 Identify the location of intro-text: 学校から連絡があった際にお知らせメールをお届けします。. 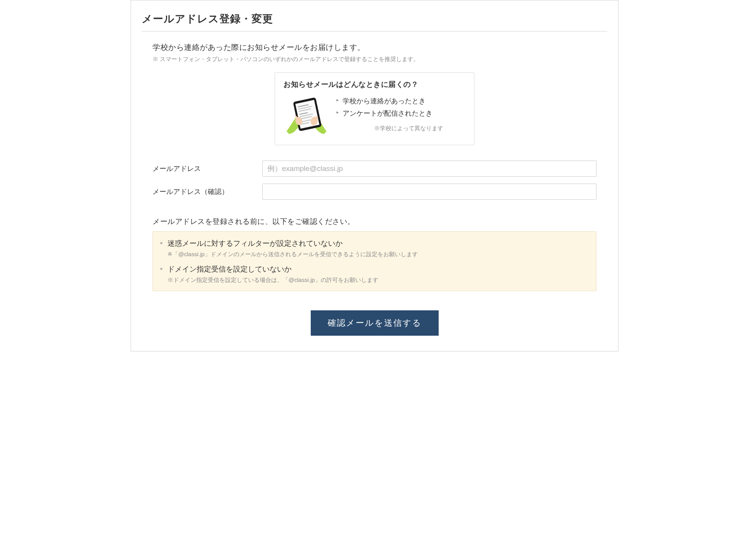
(380, 48).